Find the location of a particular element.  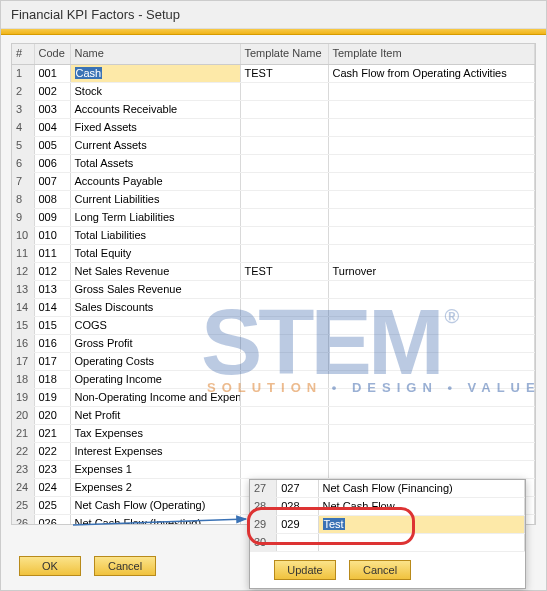

table-row: 4004Fixed Assets is located at coordinates (274, 127).